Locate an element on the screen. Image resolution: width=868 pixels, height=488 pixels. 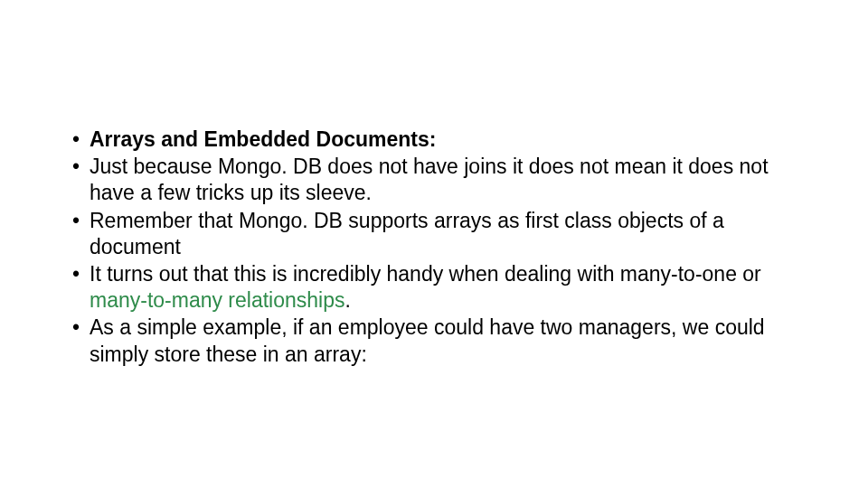
bullet-item-2: Just because Mongo. DB does not have joi… is located at coordinates (434, 180).